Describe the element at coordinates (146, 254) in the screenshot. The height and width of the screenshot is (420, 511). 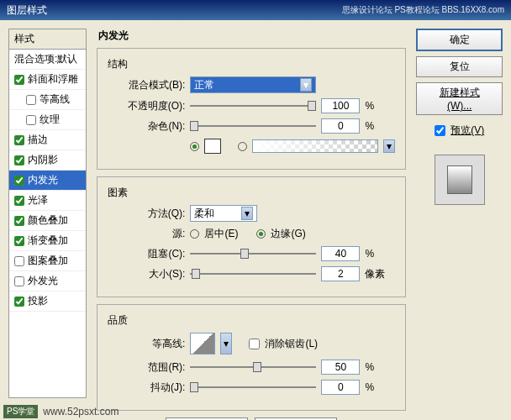
I see `choke-label: 阻塞(C):` at that location.